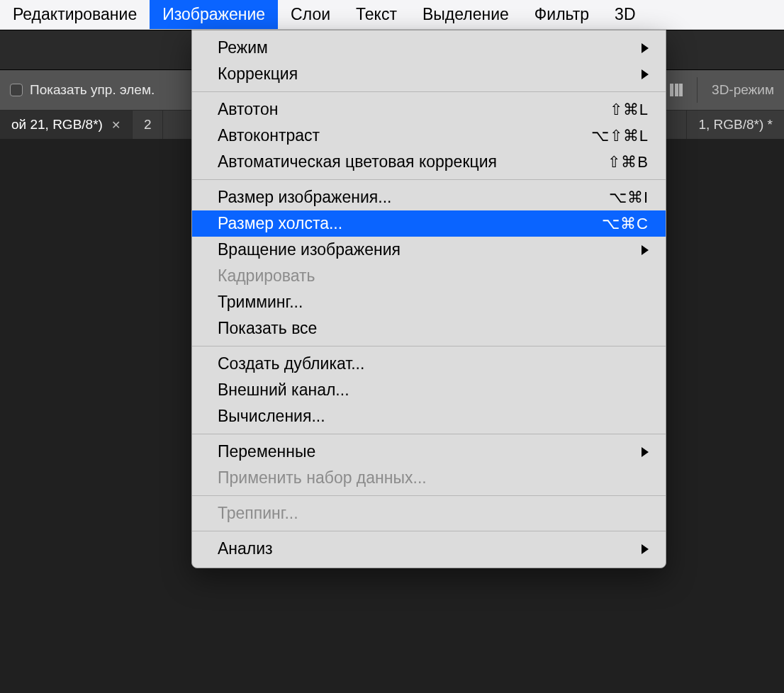 The width and height of the screenshot is (784, 693). I want to click on menu-item-shortcut: ⌥⇧⌘L, so click(620, 136).